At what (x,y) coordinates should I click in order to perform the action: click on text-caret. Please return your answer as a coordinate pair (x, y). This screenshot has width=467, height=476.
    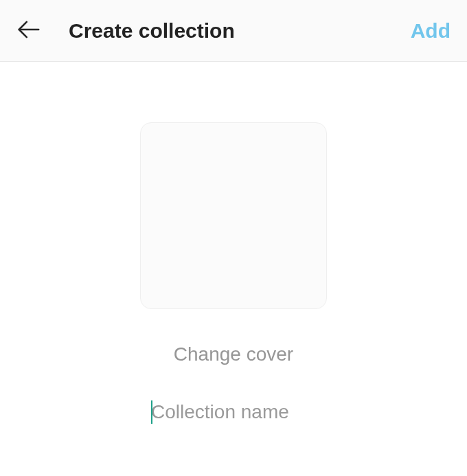
    Looking at the image, I should click on (152, 412).